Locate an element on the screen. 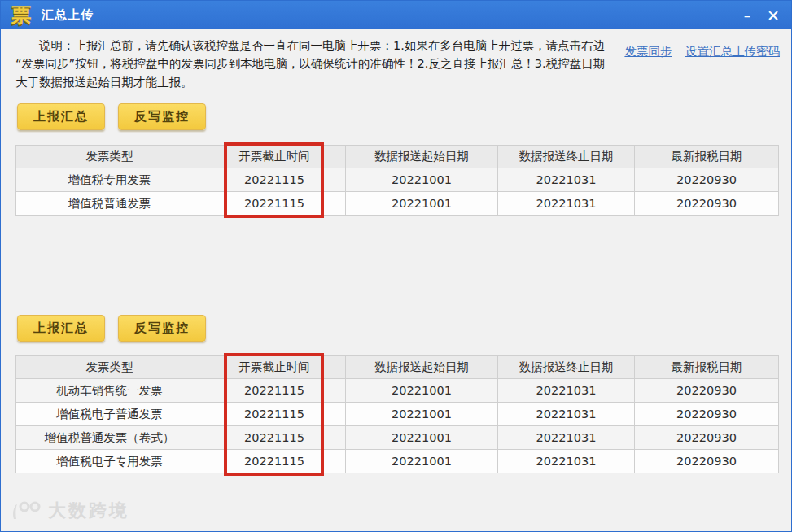  invoice-table-1: 发票类型开票截止时间数据报送起始日期数据报送终止日期最新报税日期 增值税专用发票… is located at coordinates (397, 181).